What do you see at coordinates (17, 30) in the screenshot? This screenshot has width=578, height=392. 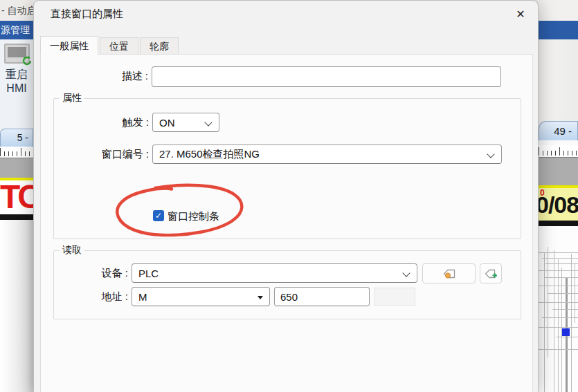 I see `ribbon-tab-resource-manager: 源管理` at bounding box center [17, 30].